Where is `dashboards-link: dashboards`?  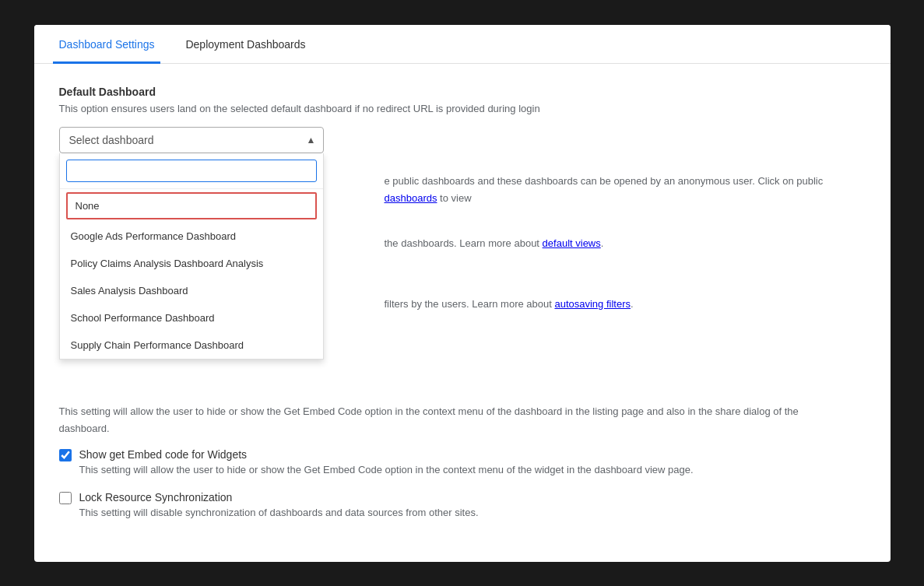 dashboards-link: dashboards is located at coordinates (411, 198).